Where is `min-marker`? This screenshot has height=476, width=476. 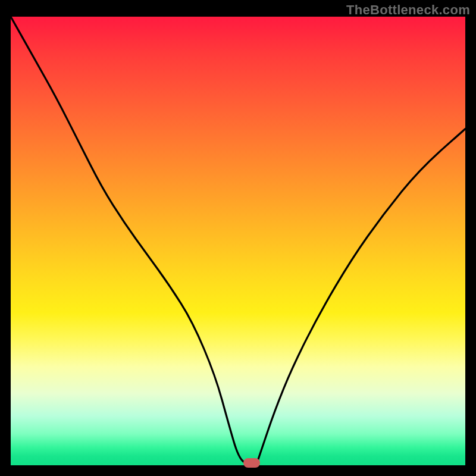 min-marker is located at coordinates (252, 463).